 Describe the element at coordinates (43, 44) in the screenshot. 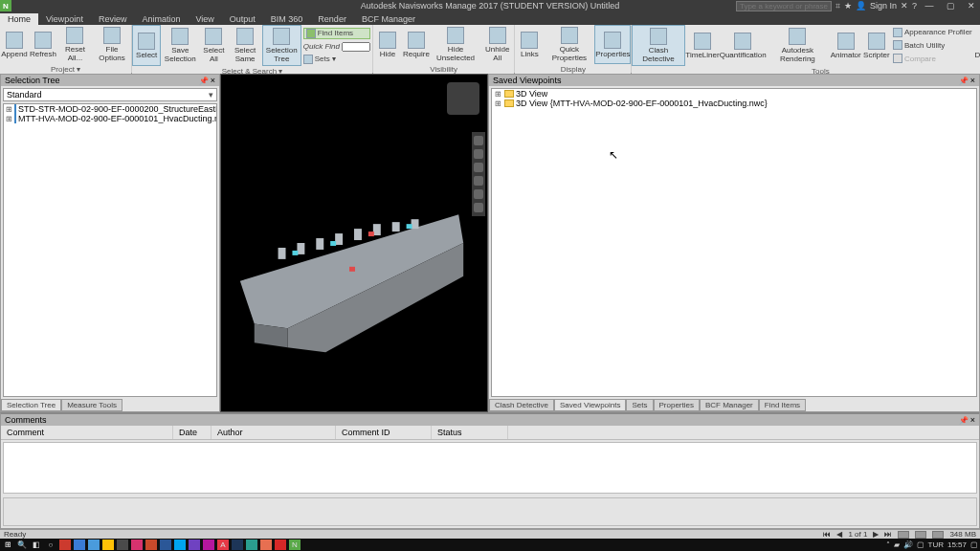

I see `refresh-button: Refresh` at that location.